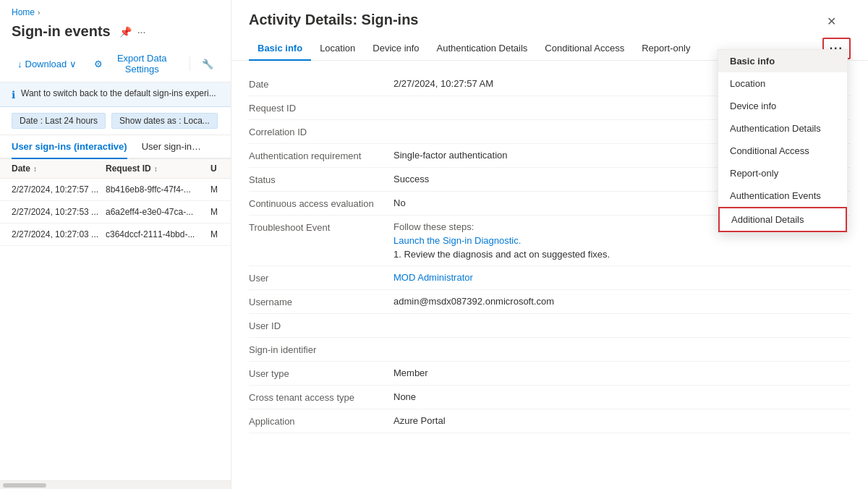 The image size is (868, 489). What do you see at coordinates (550, 302) in the screenshot?
I see `field-username: Username admin@msdx087392.onmicrosoft.co…` at bounding box center [550, 302].